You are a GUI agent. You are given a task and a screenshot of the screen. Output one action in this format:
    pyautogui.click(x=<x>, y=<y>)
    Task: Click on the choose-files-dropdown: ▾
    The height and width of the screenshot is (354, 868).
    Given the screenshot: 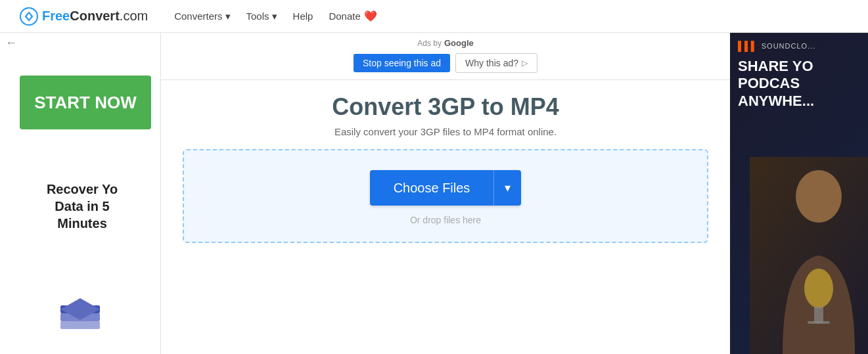 What is the action you would take?
    pyautogui.click(x=507, y=188)
    